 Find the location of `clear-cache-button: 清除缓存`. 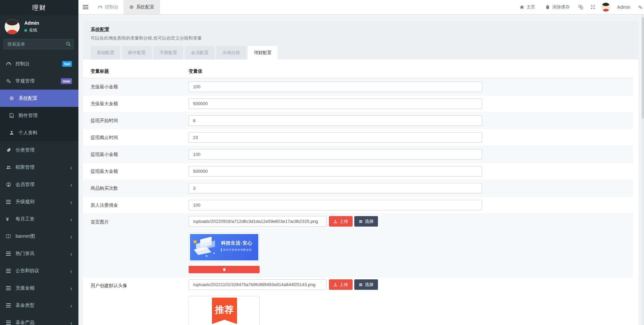

clear-cache-button: 清除缓存 is located at coordinates (557, 7).